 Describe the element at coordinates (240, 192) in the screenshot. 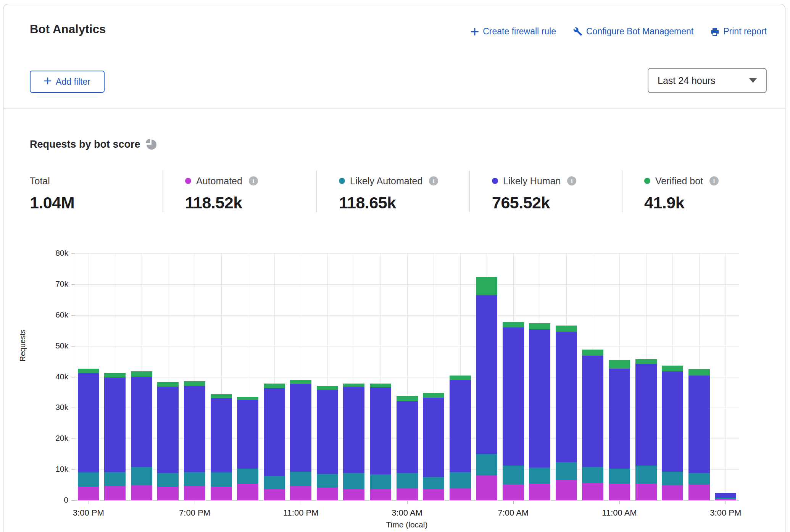

I see `stat-block-automated: Automatedi118.52k` at that location.